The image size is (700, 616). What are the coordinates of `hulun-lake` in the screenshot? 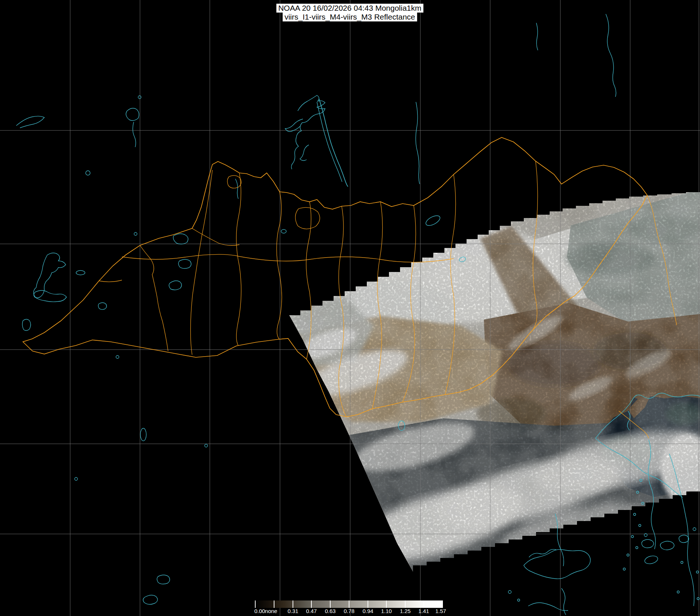 It's located at (433, 220).